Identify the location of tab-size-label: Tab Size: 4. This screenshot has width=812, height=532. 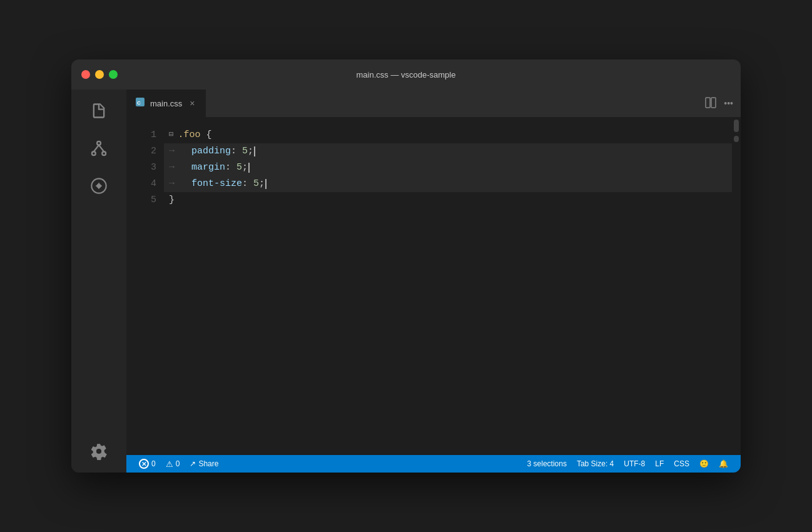
(596, 464).